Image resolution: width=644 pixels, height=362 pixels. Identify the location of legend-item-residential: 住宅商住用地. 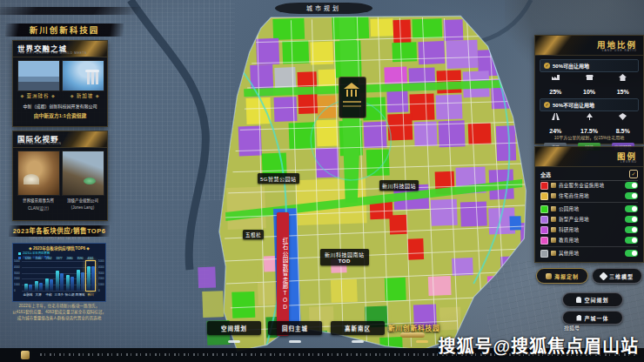
(589, 196).